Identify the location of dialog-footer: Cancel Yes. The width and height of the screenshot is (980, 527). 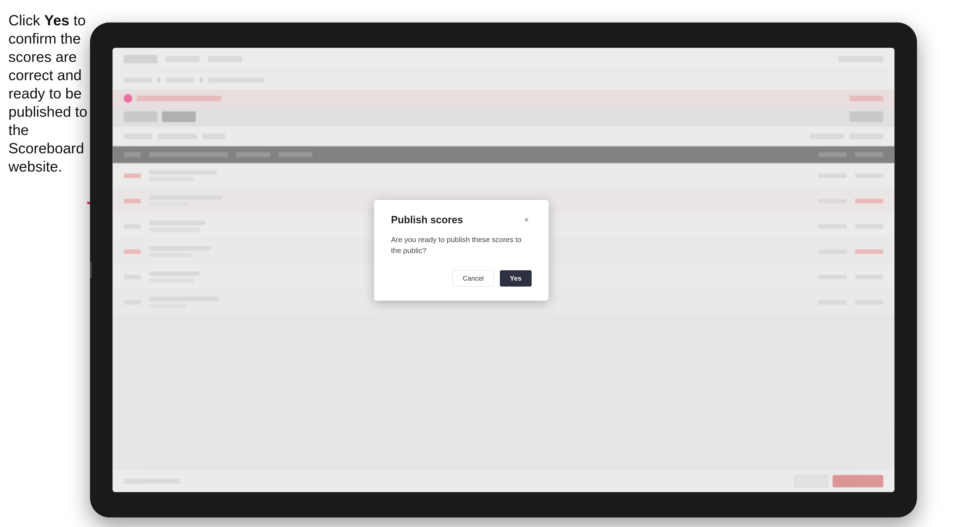
(461, 278).